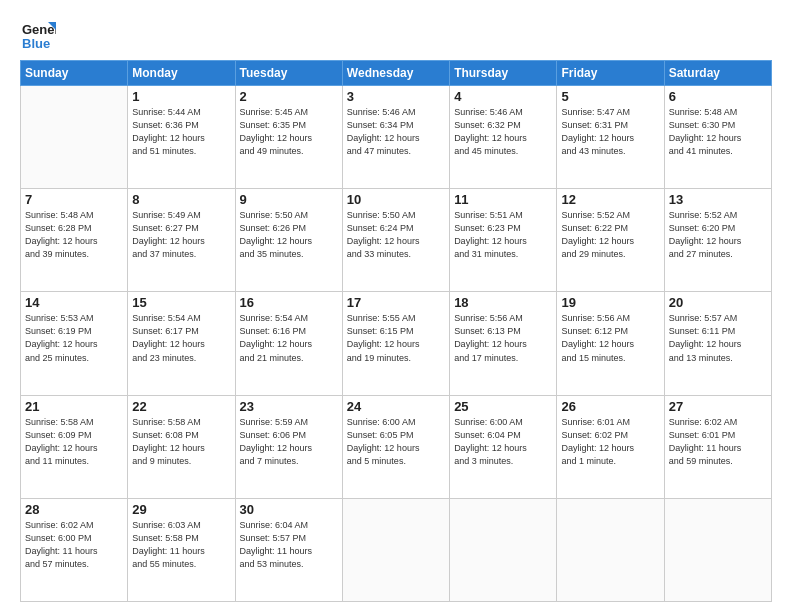 This screenshot has height=612, width=792. I want to click on calendar-cell: 15Sunrise: 5:54 AM Sunset: 6:17 PM Dayli…, so click(182, 344).